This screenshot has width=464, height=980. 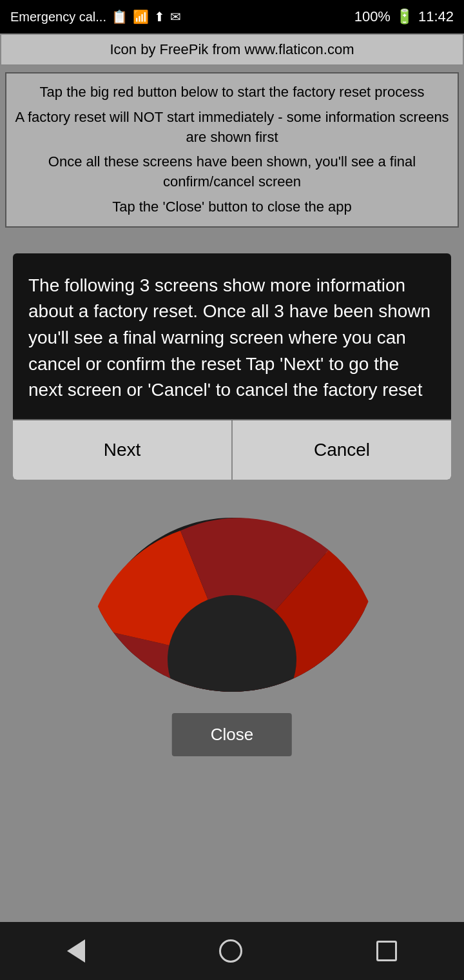 What do you see at coordinates (175, 17) in the screenshot?
I see `email-icon: ✉` at bounding box center [175, 17].